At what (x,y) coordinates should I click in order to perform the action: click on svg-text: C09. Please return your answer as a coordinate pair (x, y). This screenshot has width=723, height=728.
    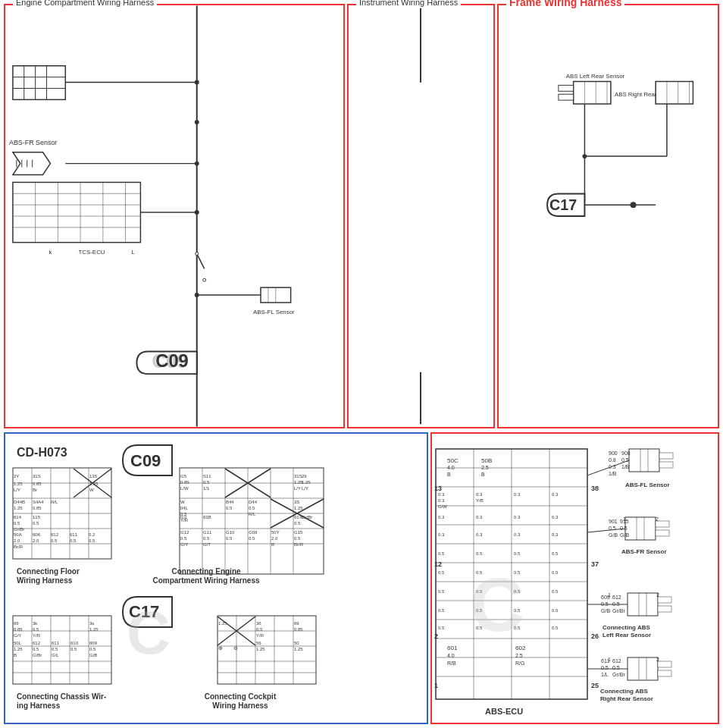
    Looking at the image, I should click on (146, 461).